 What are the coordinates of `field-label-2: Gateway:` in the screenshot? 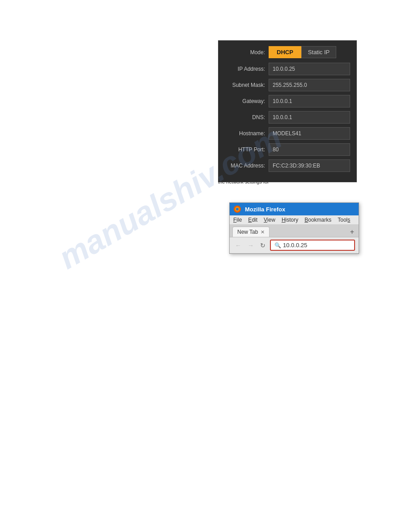 It's located at (245, 101).